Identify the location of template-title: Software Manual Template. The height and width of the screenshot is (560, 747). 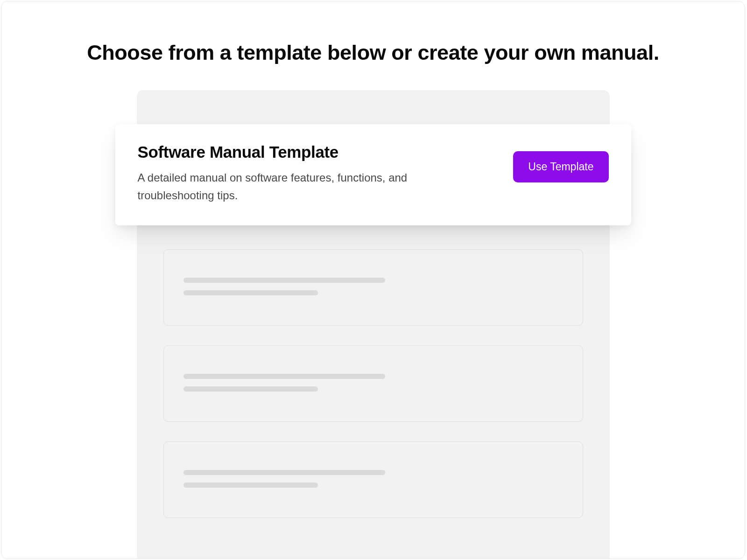
(317, 152).